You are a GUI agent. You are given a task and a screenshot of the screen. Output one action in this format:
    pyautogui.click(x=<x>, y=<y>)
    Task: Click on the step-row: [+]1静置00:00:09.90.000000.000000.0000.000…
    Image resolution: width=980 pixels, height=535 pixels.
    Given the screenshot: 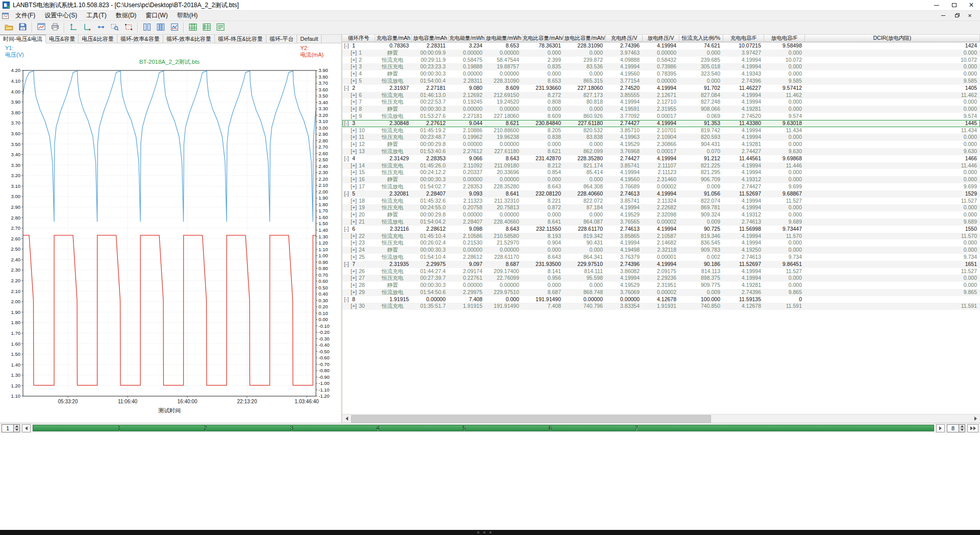 What is the action you would take?
    pyautogui.click(x=662, y=53)
    